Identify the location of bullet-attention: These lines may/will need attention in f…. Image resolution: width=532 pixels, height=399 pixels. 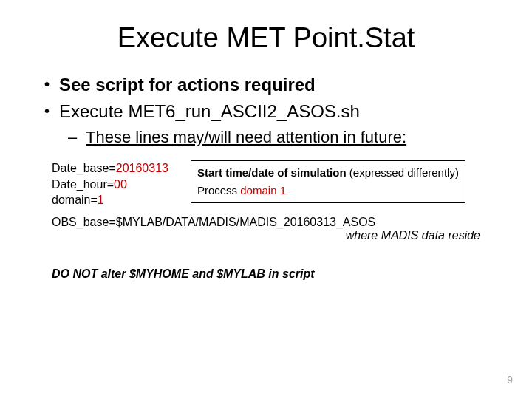
(282, 137).